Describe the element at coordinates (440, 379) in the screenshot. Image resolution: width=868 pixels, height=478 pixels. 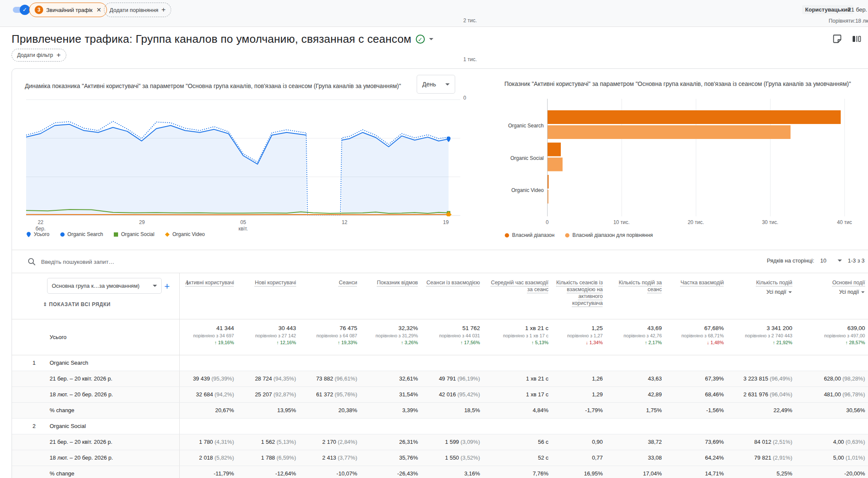
I see `table-row: 21 бер. – 20 квіт. 2026 р.39 439 (95,39%…` at that location.